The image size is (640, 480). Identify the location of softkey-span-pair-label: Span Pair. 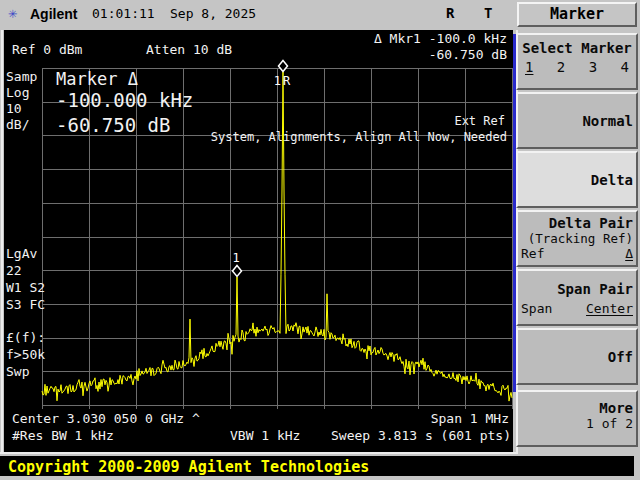
(577, 290).